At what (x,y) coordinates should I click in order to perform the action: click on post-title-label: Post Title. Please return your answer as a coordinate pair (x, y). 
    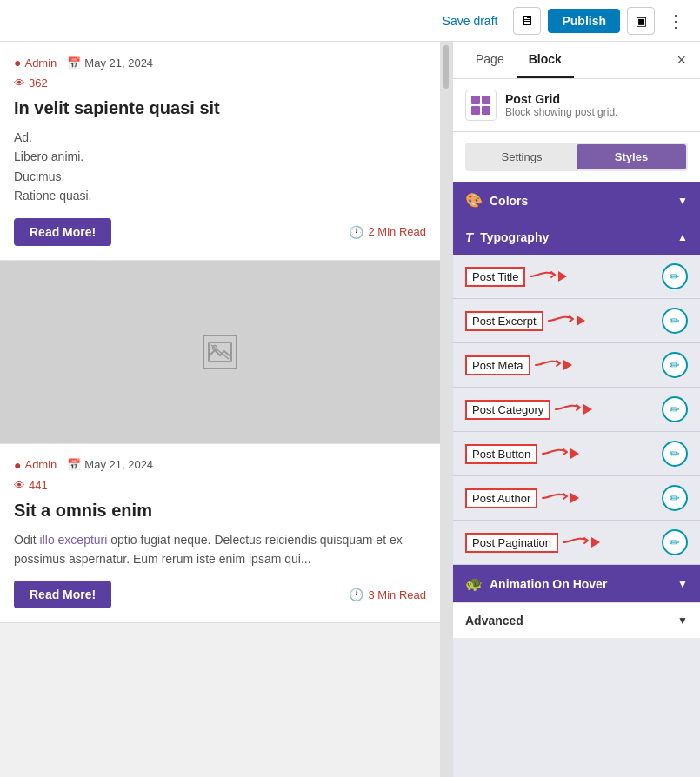
    Looking at the image, I should click on (496, 276).